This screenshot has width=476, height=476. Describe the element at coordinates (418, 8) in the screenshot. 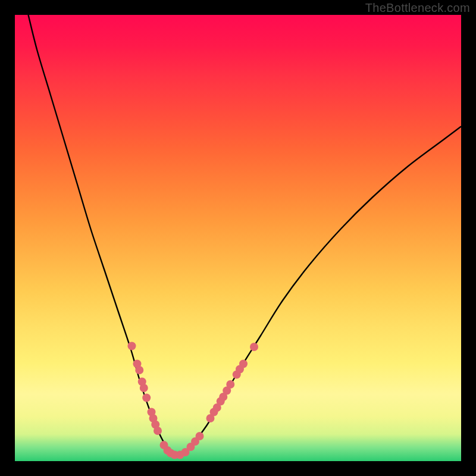

I see `watermark-text: TheBottleneck.com` at that location.